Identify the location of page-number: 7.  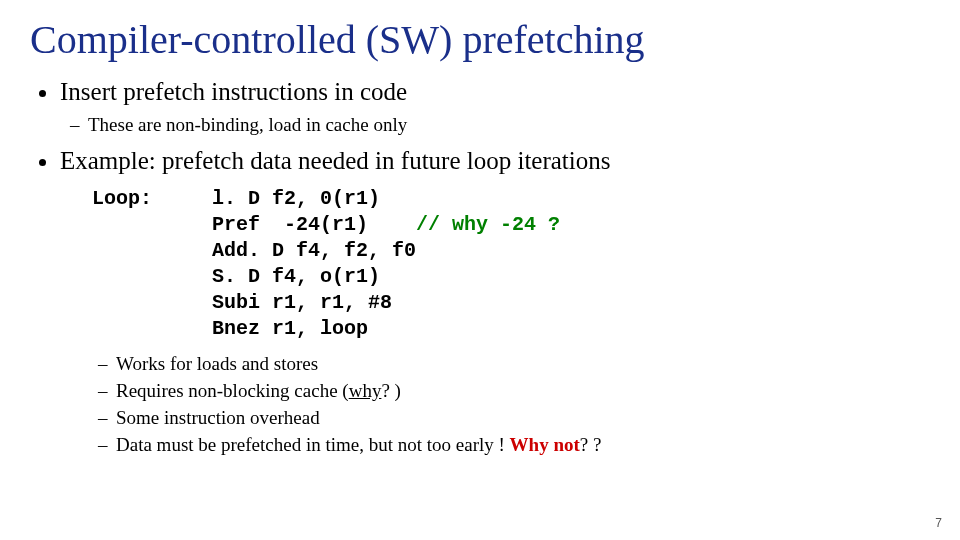
(938, 523).